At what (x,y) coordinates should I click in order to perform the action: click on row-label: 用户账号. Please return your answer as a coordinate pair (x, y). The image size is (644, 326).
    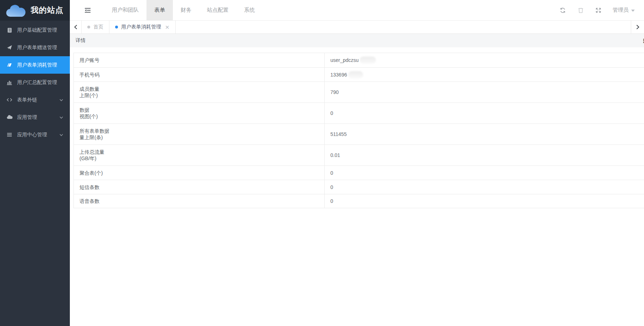
    Looking at the image, I should click on (199, 60).